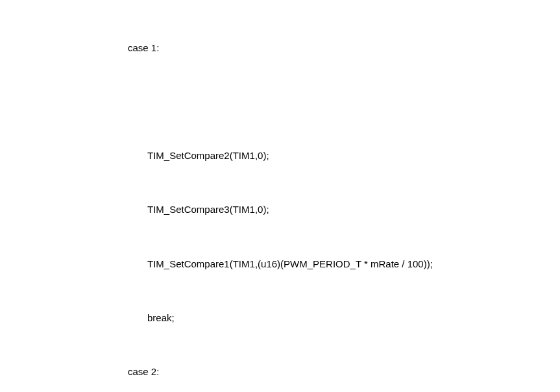 This screenshot has width=560, height=392. Describe the element at coordinates (344, 102) in the screenshot. I see `code-line` at that location.